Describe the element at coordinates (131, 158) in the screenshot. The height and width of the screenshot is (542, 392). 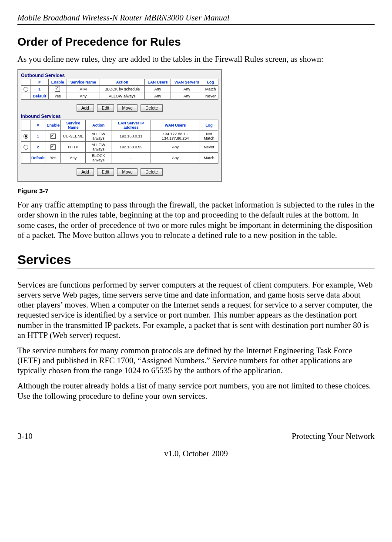
I see `row-lanip: --` at that location.